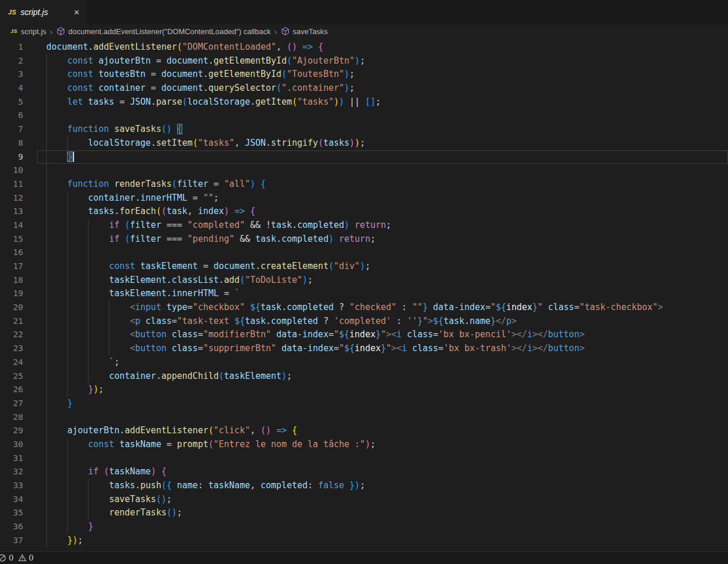 This screenshot has width=728, height=564. I want to click on line-number: 18, so click(19, 281).